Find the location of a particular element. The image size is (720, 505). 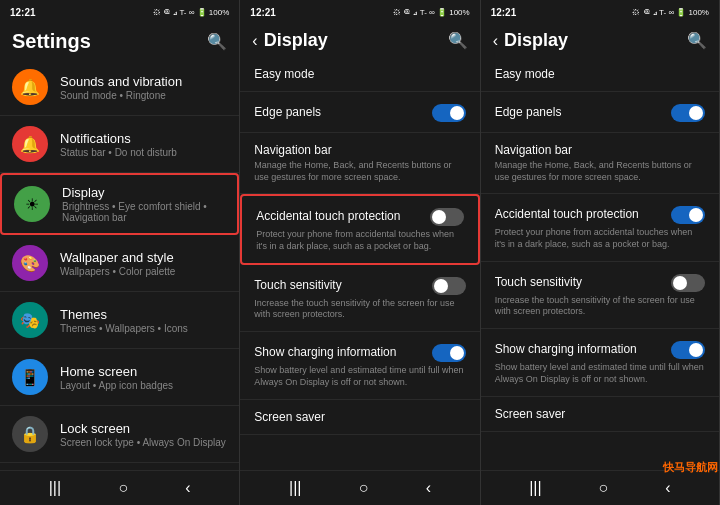

easymode-header-3: Easy mode is located at coordinates (600, 74).